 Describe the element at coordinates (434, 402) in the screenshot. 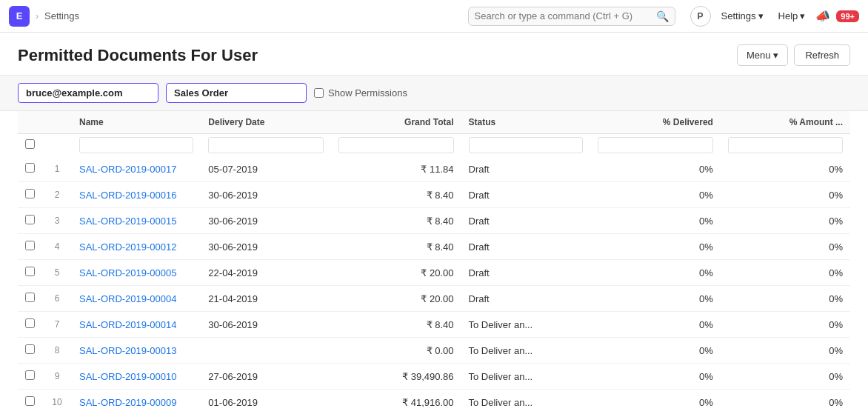

I see `table-row: 10 SAL-ORD-2019-00009 01-06-2019 ₹ 41,91…` at that location.